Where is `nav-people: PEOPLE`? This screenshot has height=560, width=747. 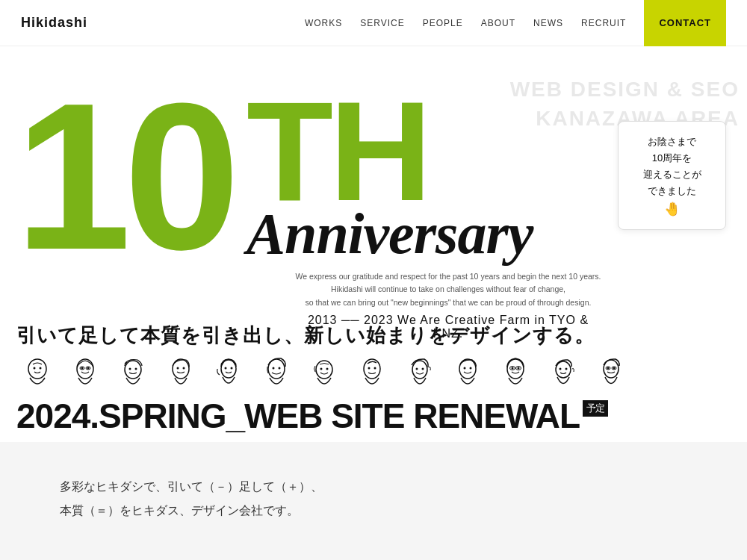 nav-people: PEOPLE is located at coordinates (443, 23).